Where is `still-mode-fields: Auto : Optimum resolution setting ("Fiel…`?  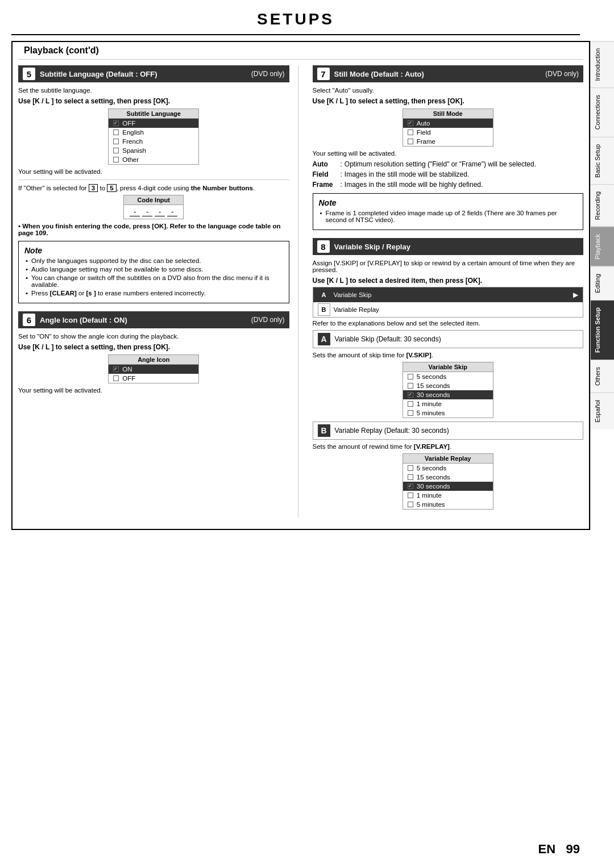 still-mode-fields: Auto : Optimum resolution setting ("Fiel… is located at coordinates (448, 174).